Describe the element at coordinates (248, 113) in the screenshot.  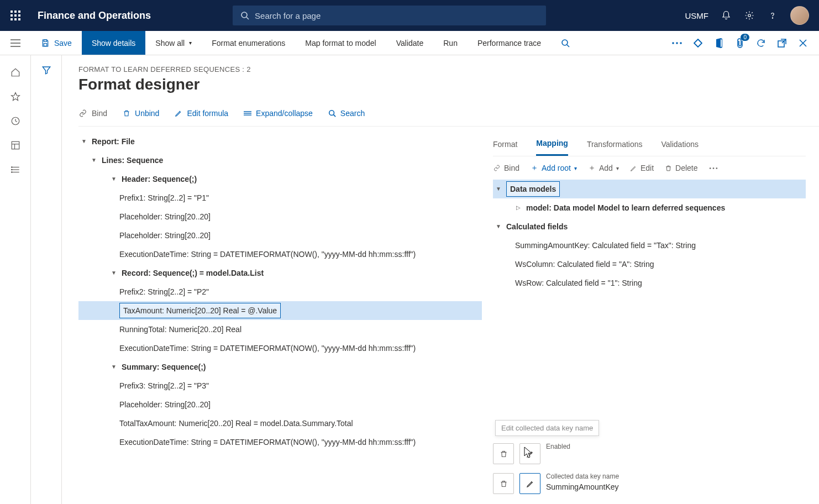
I see `list-icon` at that location.